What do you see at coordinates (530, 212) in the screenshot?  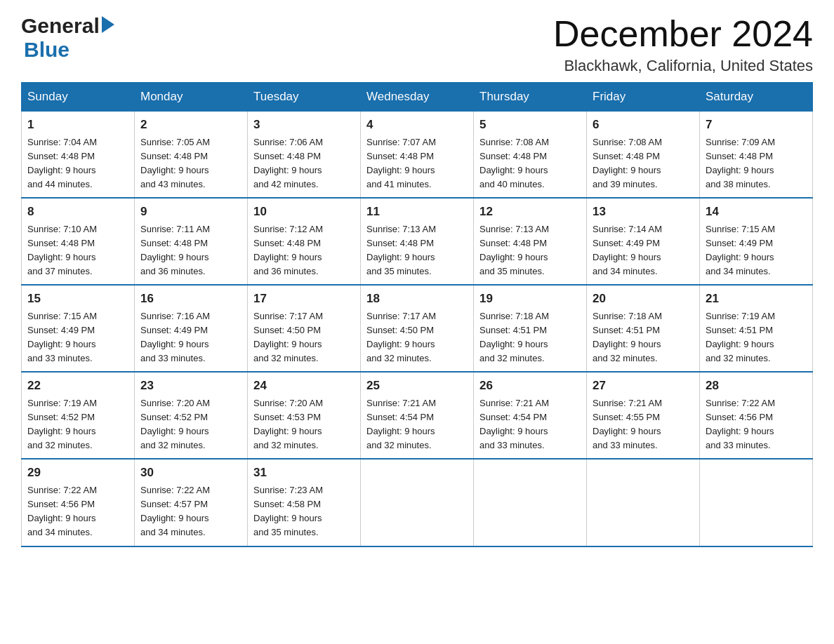 I see `cell-day-number: 12` at bounding box center [530, 212].